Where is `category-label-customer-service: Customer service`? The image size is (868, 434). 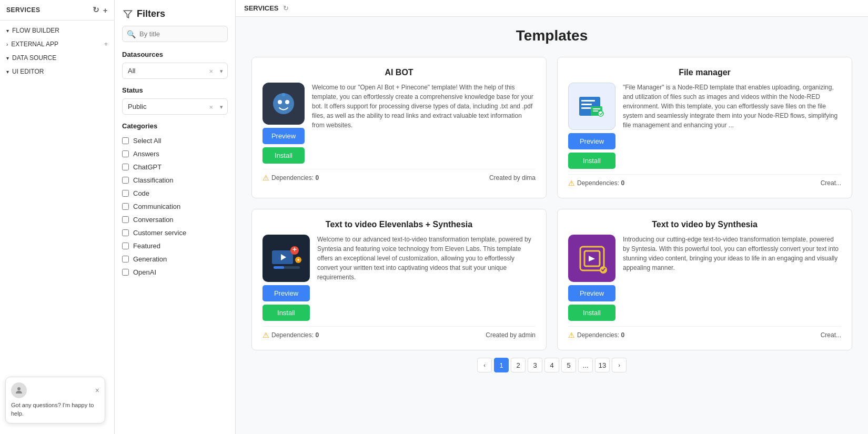 category-label-customer-service: Customer service is located at coordinates (160, 233).